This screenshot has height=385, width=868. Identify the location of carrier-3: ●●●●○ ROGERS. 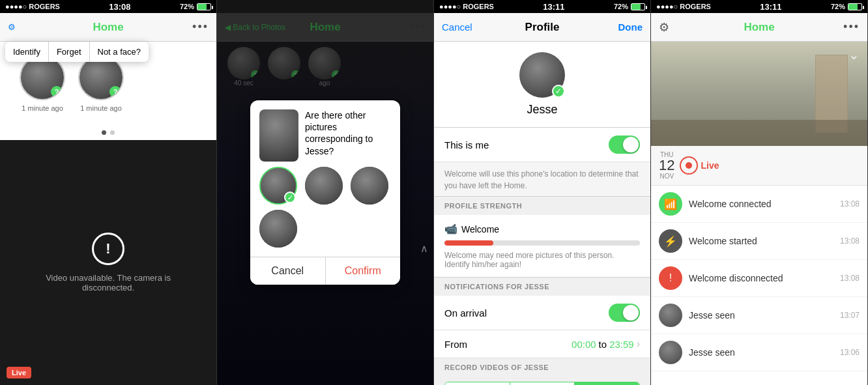
(467, 7).